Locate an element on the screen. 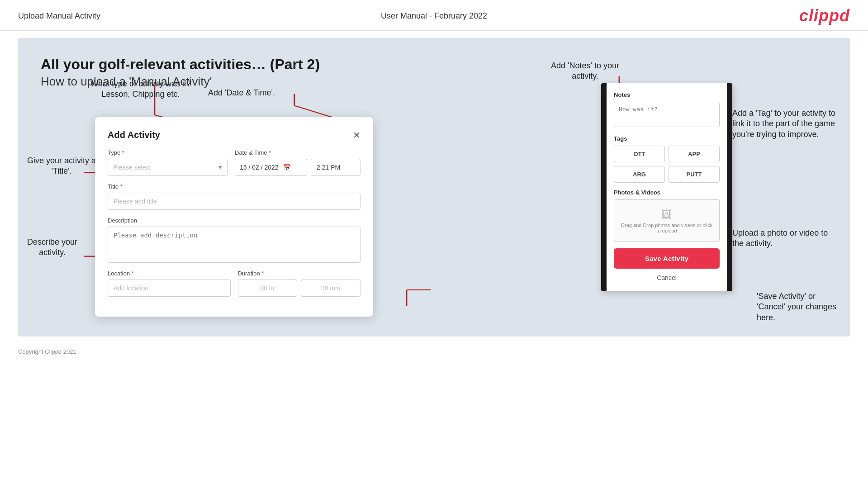 The image size is (868, 488). photos-drop-text: Drag and Drop photos and videos or click… is located at coordinates (667, 228).